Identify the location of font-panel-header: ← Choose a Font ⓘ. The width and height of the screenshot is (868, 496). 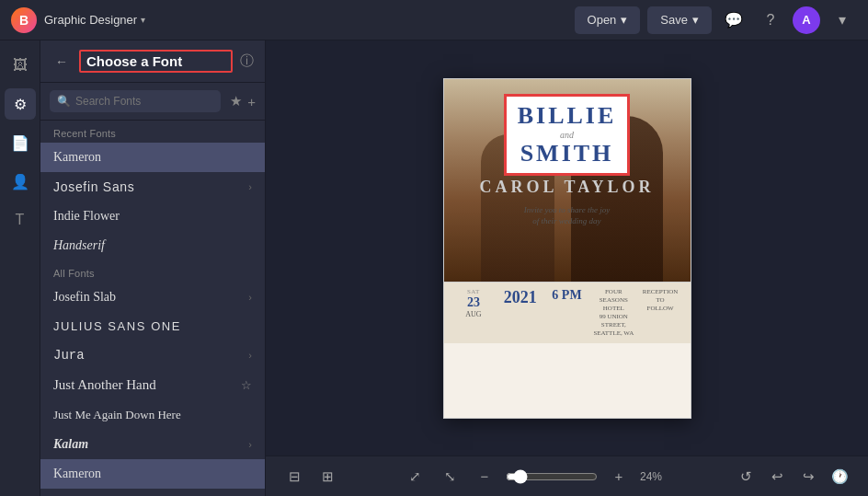
(153, 62).